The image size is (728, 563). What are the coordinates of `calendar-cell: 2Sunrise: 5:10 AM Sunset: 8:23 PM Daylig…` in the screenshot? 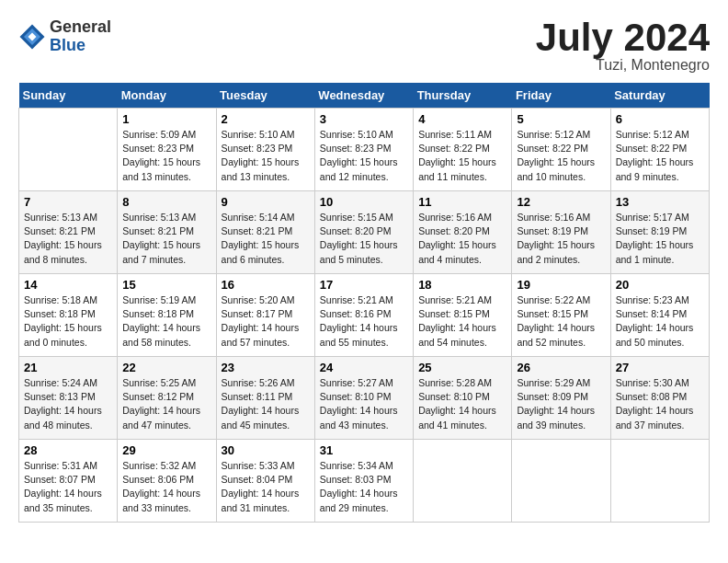 It's located at (265, 150).